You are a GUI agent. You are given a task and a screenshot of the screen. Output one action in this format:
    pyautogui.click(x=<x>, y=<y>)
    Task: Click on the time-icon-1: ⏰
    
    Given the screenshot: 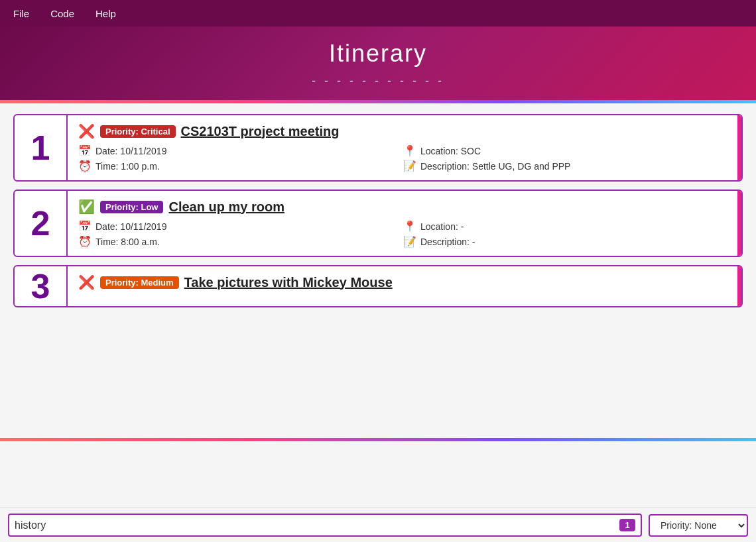 What is the action you would take?
    pyautogui.click(x=85, y=166)
    